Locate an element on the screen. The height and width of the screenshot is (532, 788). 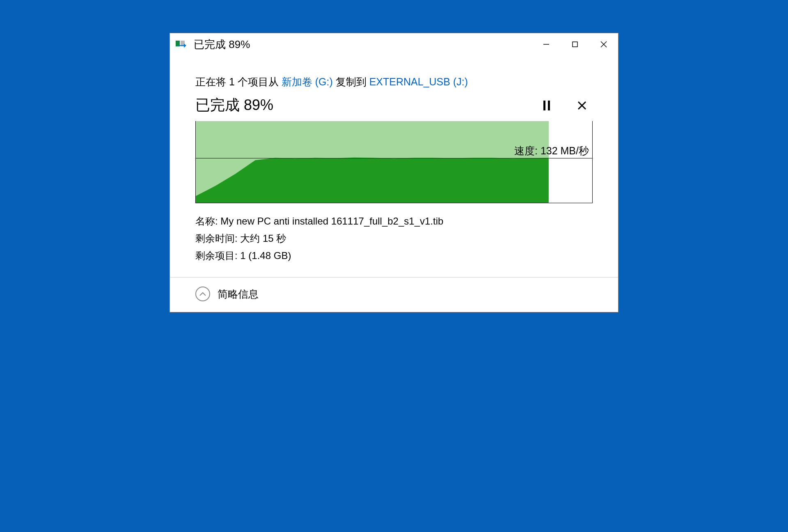
copy-desc-prefix: 正在将 1 个项目从 is located at coordinates (238, 82).